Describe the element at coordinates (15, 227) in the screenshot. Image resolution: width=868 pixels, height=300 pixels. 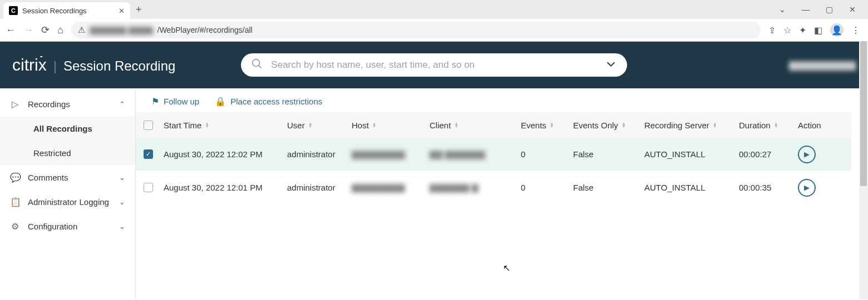
I see `gear-icon: ⚙` at that location.